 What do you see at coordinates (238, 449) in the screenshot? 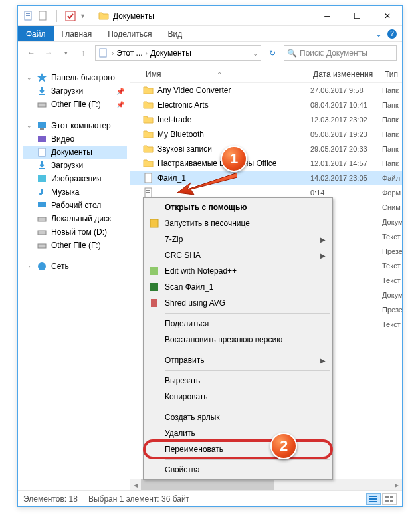
I see `context-item: Переименовать` at bounding box center [238, 449].